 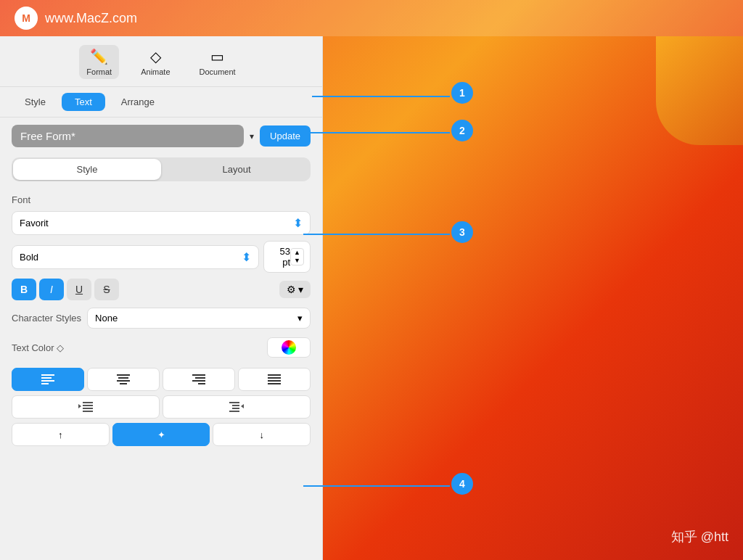 What do you see at coordinates (297, 223) in the screenshot?
I see `font-family-spinner: ⬍` at bounding box center [297, 223].